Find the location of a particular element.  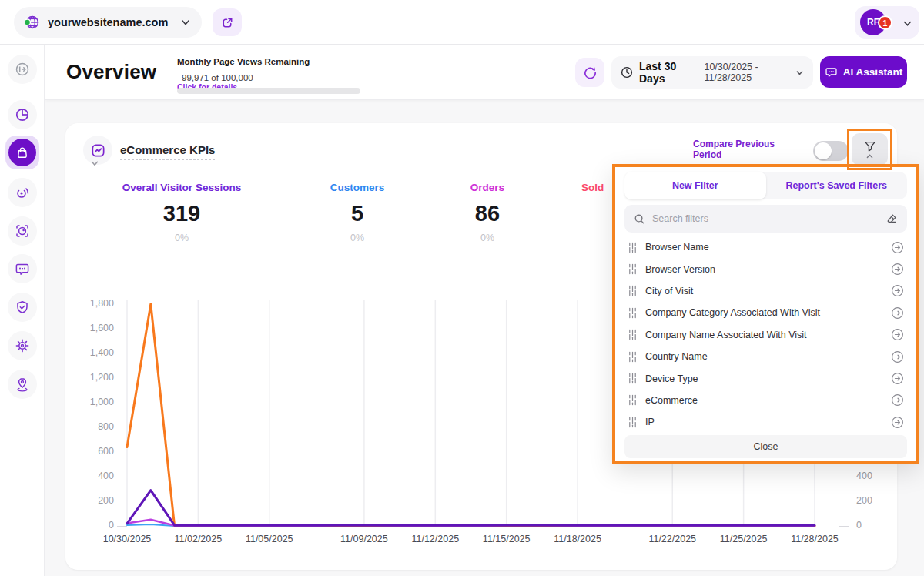

filter-row: Browser Name is located at coordinates (765, 247).